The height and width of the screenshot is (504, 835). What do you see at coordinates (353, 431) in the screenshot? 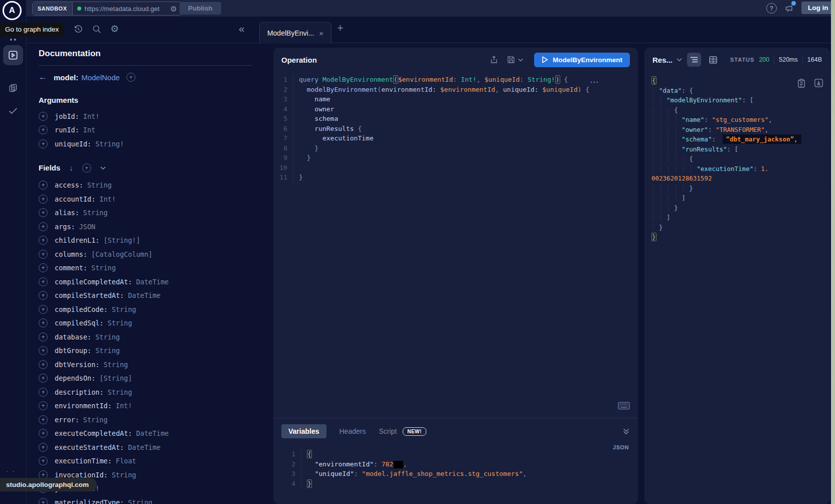
I see `tab-headers: Headers` at bounding box center [353, 431].